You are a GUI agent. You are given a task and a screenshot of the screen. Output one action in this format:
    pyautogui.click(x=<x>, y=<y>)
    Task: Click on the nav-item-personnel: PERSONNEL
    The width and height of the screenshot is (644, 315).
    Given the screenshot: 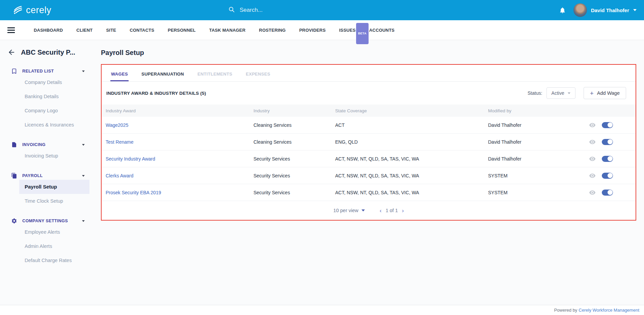 What is the action you would take?
    pyautogui.click(x=182, y=30)
    